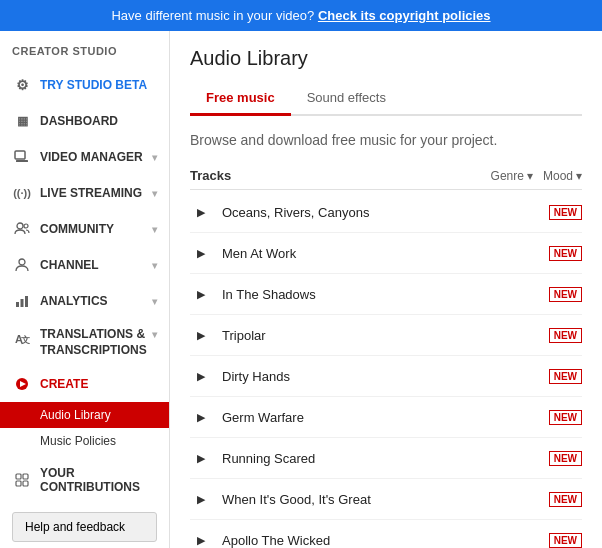 The width and height of the screenshot is (602, 548). I want to click on table-row: Oceans, Rivers, CanyonsNEW, so click(386, 212).